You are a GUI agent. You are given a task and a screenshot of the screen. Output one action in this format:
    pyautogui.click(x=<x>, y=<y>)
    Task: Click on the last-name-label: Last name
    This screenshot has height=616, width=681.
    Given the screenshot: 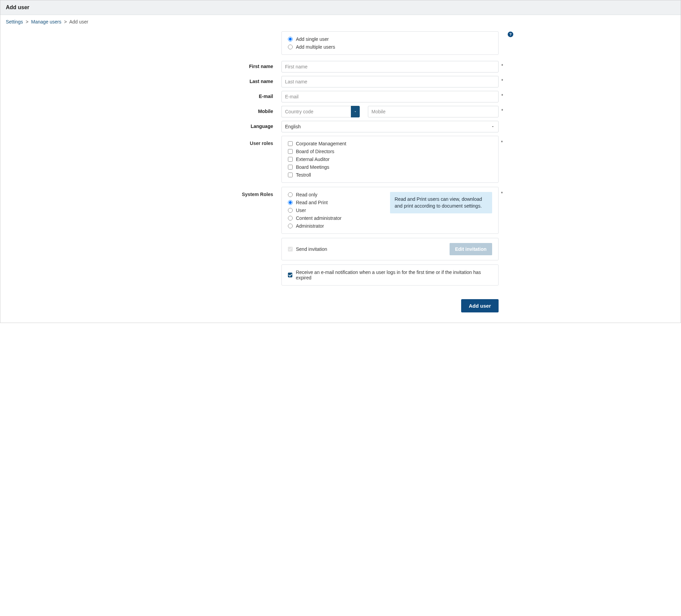 What is the action you would take?
    pyautogui.click(x=232, y=80)
    